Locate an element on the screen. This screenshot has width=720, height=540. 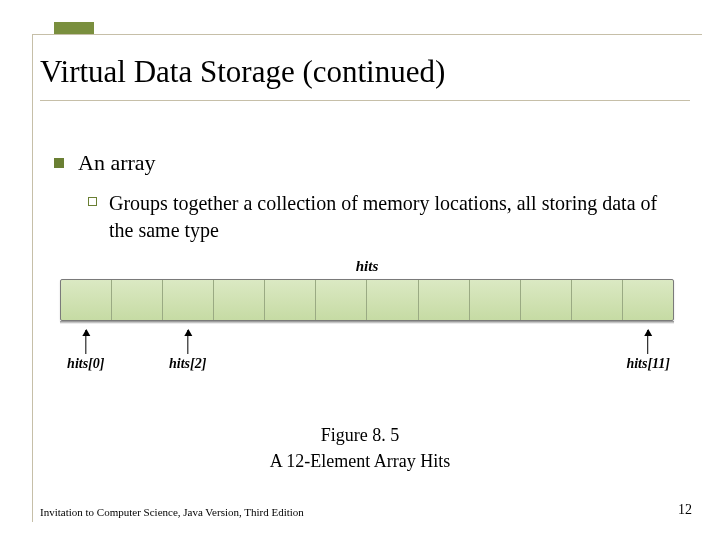
bullet-level2: Groups together a collection of memory l… is located at coordinates (387, 217).